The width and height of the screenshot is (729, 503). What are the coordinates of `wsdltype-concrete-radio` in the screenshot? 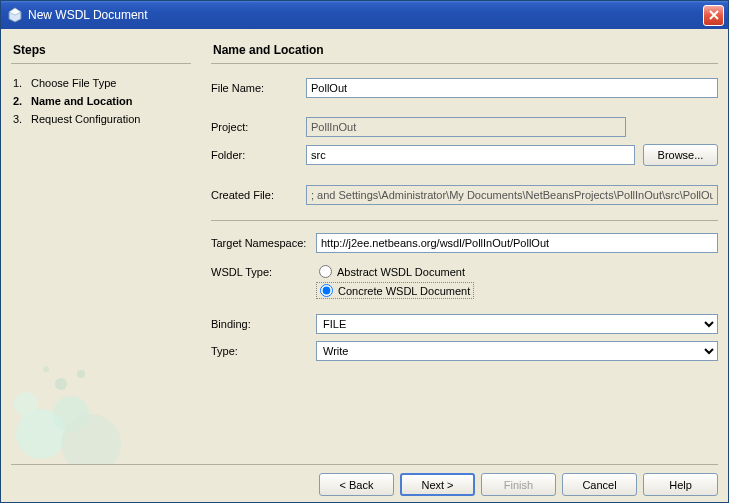 It's located at (326, 290).